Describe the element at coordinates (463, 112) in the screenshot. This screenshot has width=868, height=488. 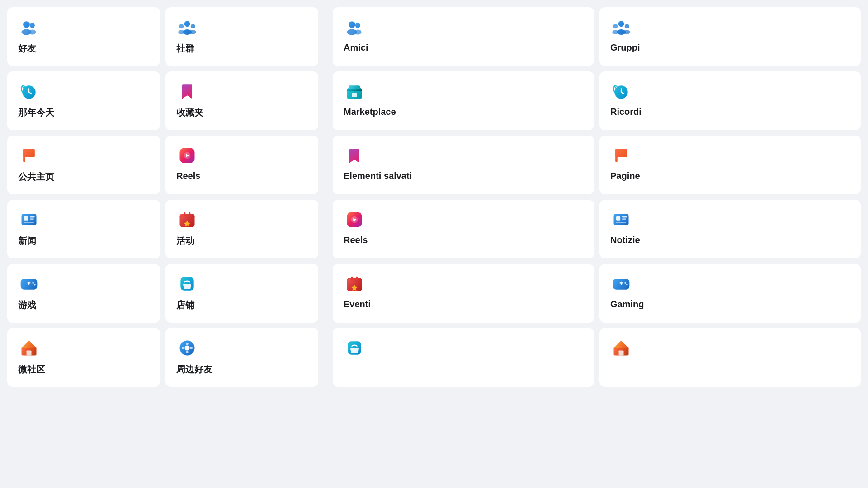
I see `label-marketplace: Marketplace` at that location.